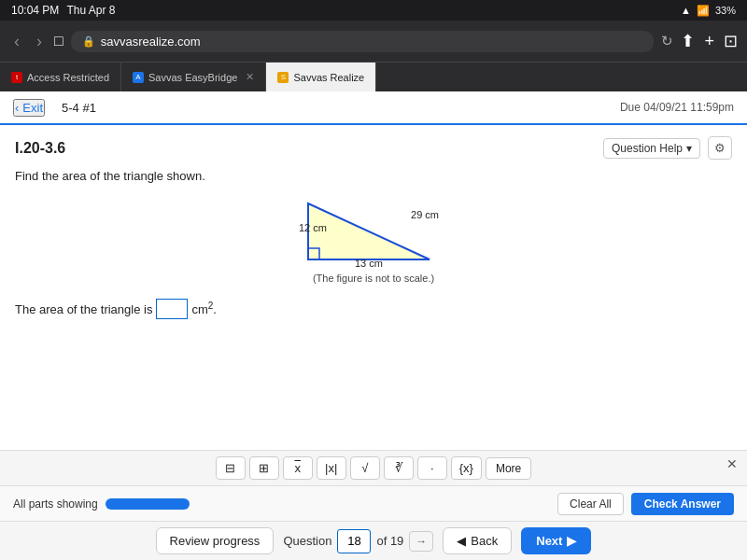 Image resolution: width=747 pixels, height=560 pixels. Describe the element at coordinates (84, 310) in the screenshot. I see `answer-prefix: The area of the triangle is` at that location.